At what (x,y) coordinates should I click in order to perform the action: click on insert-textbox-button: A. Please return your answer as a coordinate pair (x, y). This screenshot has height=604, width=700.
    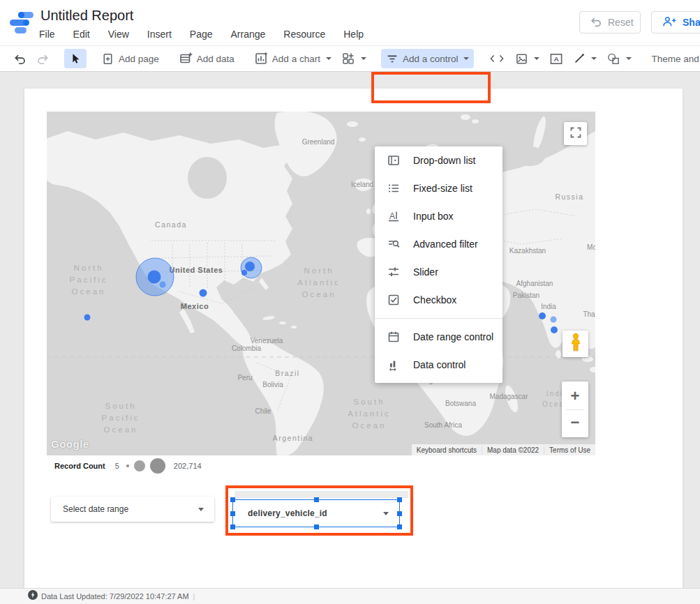
    Looking at the image, I should click on (556, 59).